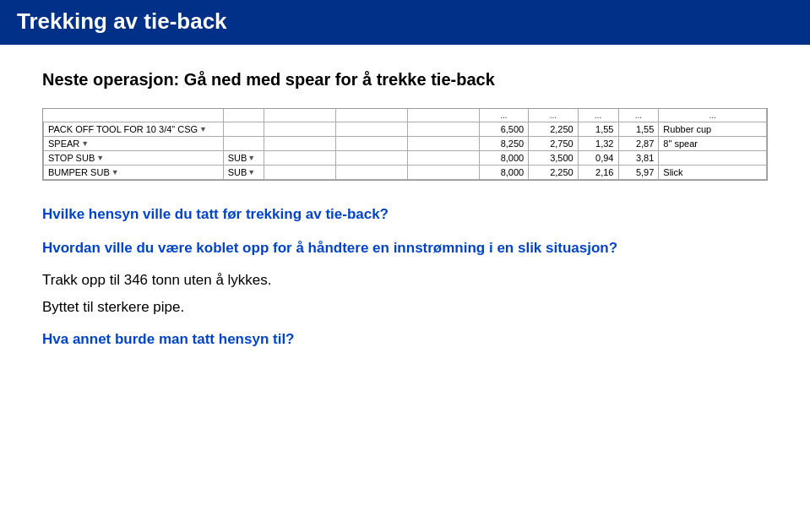 The width and height of the screenshot is (810, 532). What do you see at coordinates (503, 116) in the screenshot?
I see `col-header-n1: ...` at bounding box center [503, 116].